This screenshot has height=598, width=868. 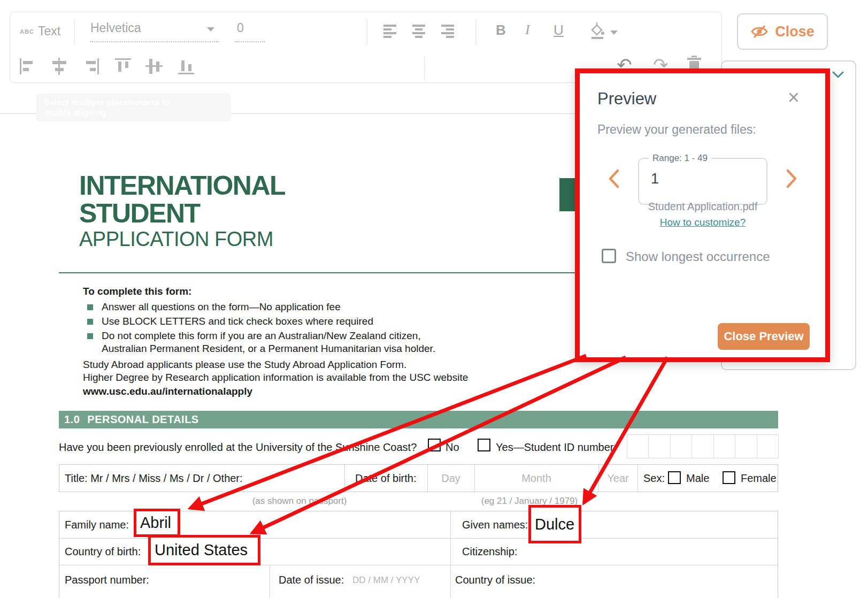 I want to click on fill-color-chevron-icon, so click(x=614, y=33).